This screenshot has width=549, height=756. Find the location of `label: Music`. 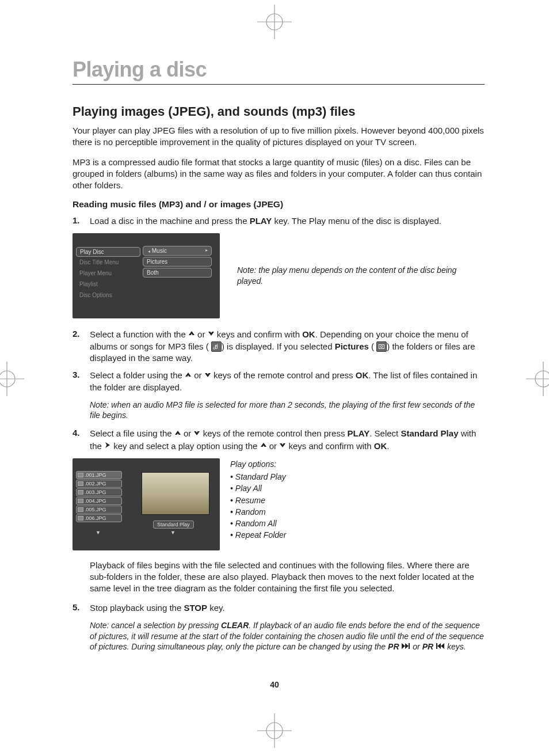

label: Music is located at coordinates (159, 251).